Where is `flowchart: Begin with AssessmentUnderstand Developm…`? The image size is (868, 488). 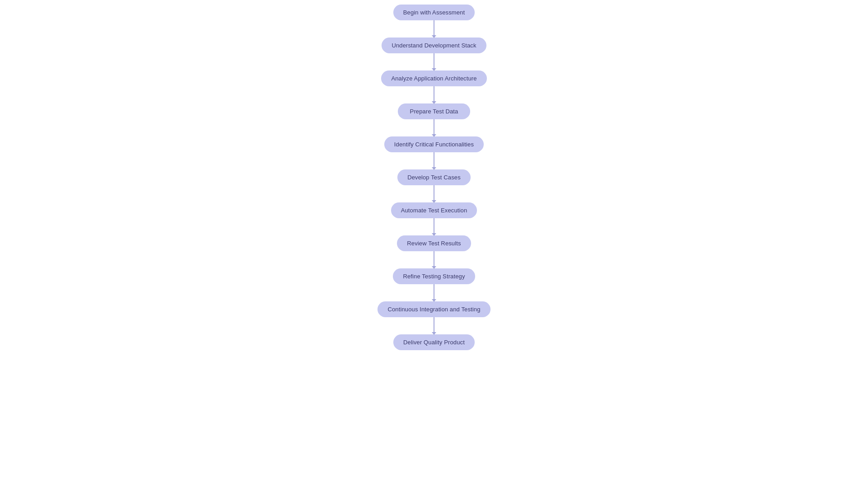
flowchart: Begin with AssessmentUnderstand Developm… is located at coordinates (434, 175).